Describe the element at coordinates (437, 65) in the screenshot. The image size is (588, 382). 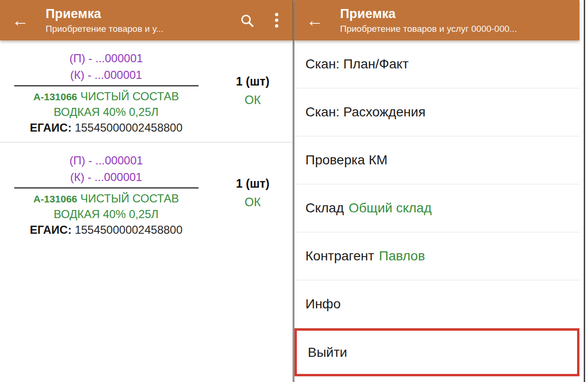
I see `menu-item-scan-plan-fact: Скан: План/Факт` at that location.